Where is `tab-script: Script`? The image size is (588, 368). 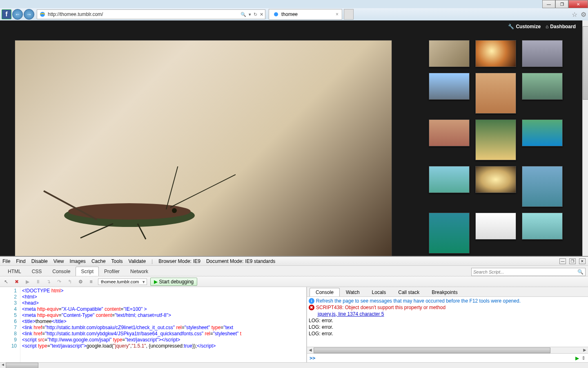
tab-script: Script is located at coordinates (87, 272).